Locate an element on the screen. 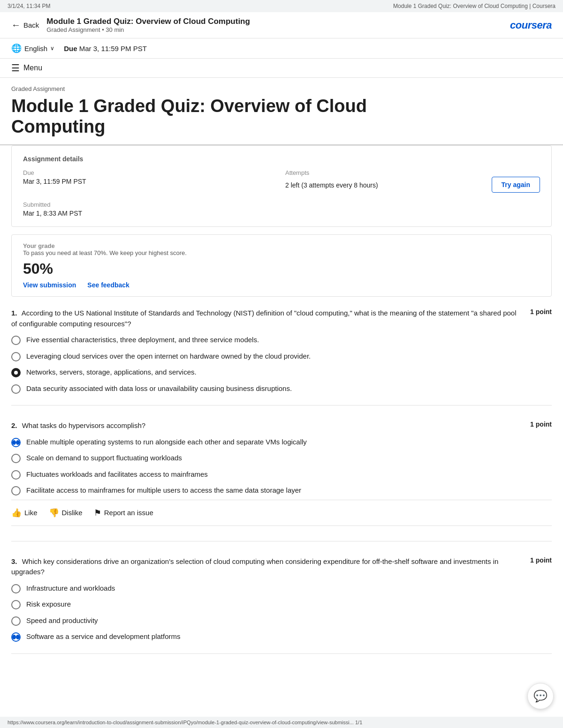 The image size is (563, 728). quiz-big-title: Module 1 Graded Quiz: Overview of Cloud … is located at coordinates (282, 116).